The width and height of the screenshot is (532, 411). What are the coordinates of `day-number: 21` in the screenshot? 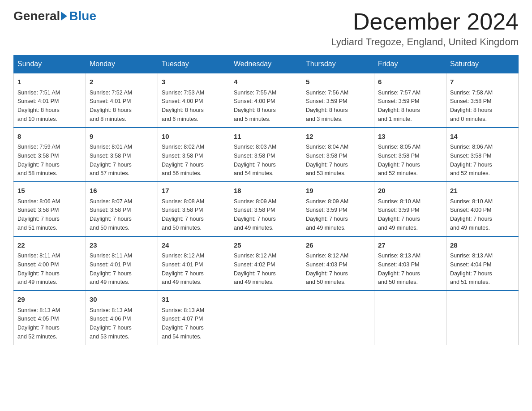 It's located at (482, 191).